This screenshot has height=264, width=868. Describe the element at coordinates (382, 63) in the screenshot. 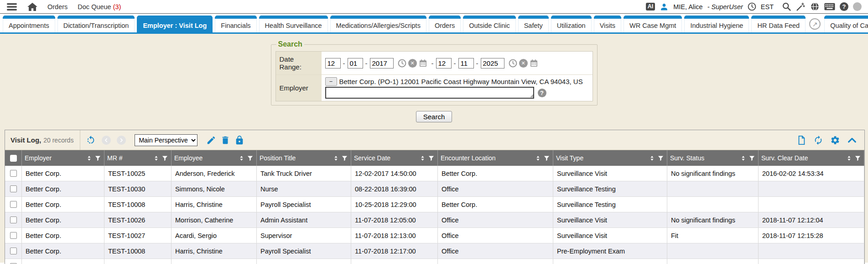

I see `from-year-input` at that location.